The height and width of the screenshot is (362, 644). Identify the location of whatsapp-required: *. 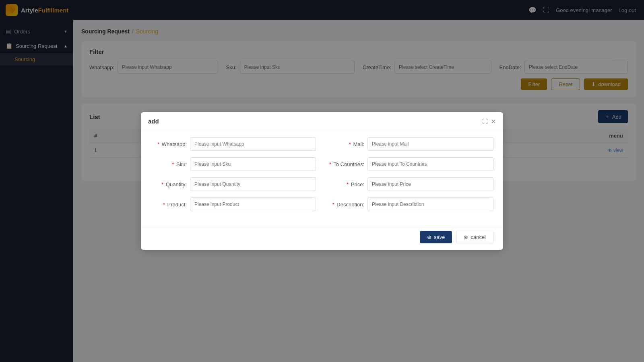
(159, 144).